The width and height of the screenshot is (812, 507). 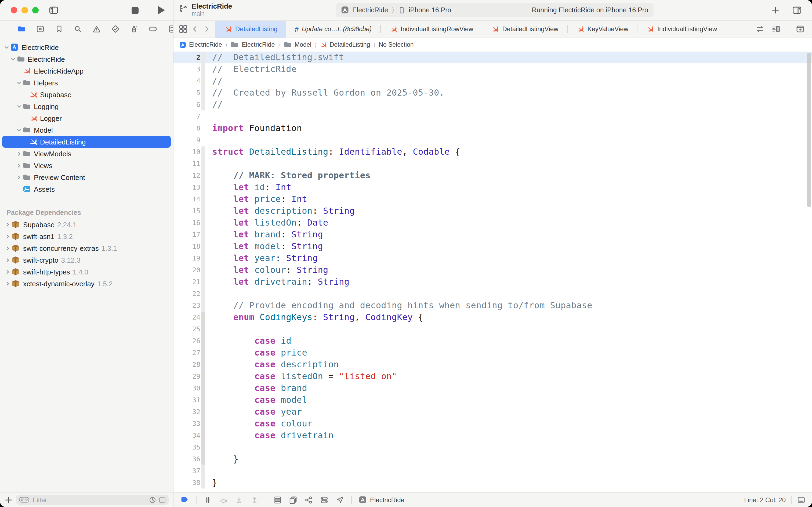 I want to click on back-button, so click(x=195, y=29).